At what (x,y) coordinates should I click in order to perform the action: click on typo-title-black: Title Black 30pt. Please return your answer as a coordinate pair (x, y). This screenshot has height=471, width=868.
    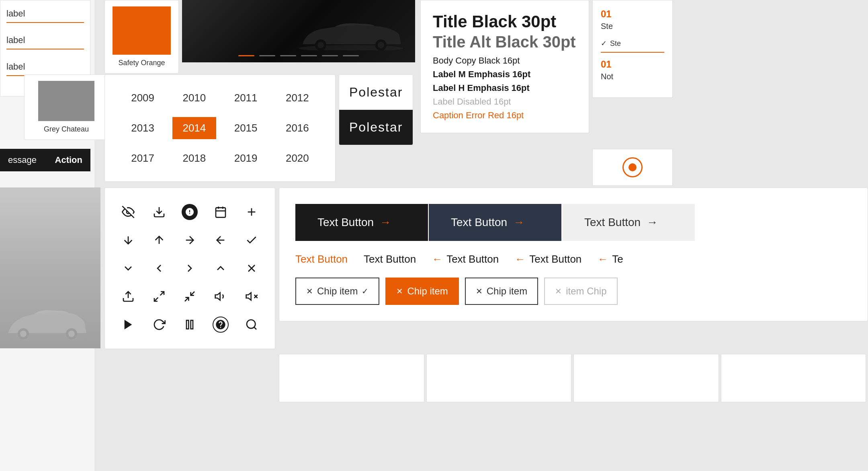
    Looking at the image, I should click on (505, 22).